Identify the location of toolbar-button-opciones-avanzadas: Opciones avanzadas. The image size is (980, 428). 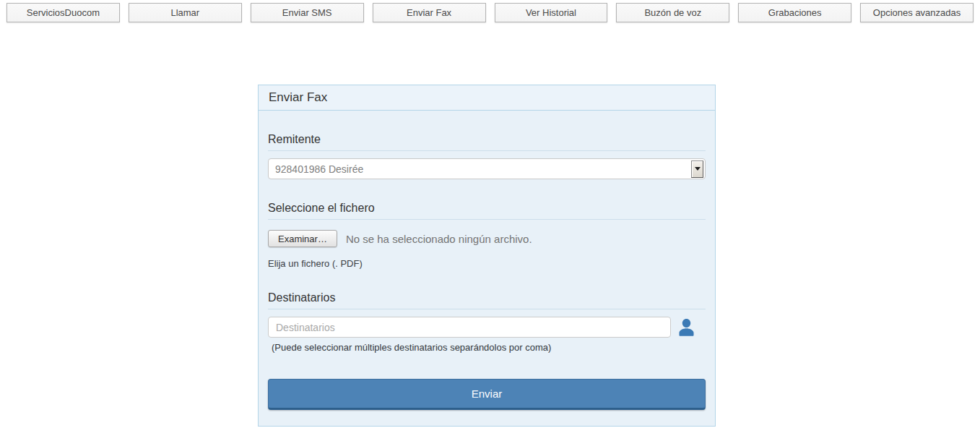
(917, 13).